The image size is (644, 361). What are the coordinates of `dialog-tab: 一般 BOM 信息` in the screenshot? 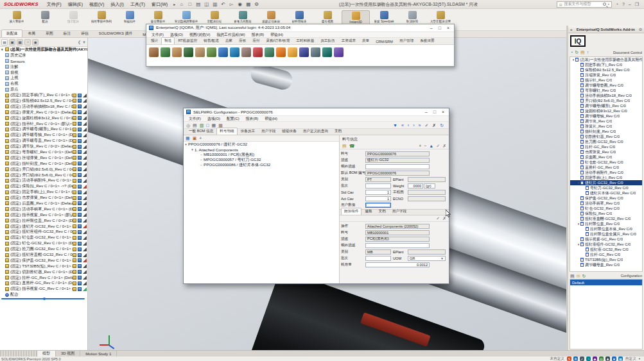 It's located at (201, 131).